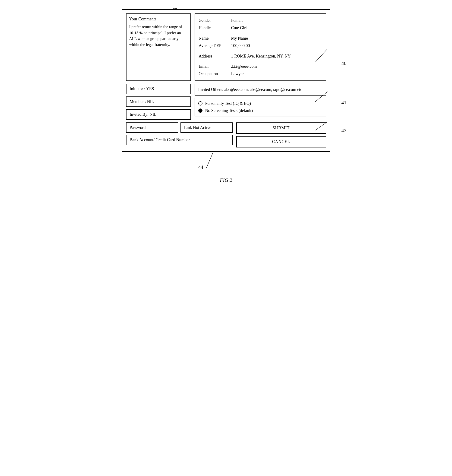 This screenshot has width=452, height=476. Describe the element at coordinates (260, 107) in the screenshot. I see `screening-box: Personality Test (IQ & EQ) No Screening …` at that location.